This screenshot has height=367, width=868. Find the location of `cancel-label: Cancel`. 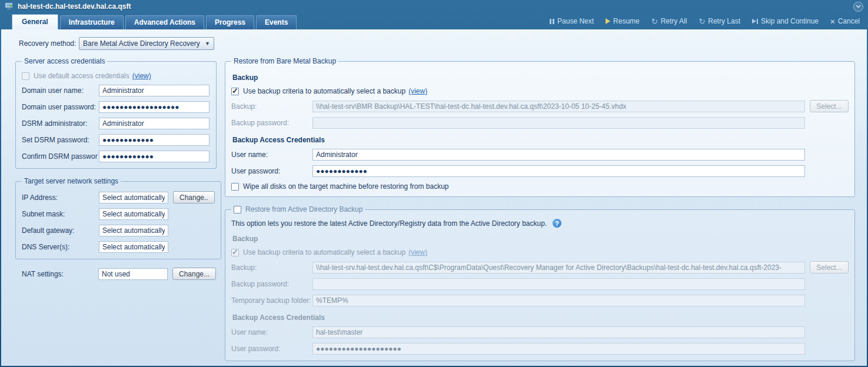

cancel-label: Cancel is located at coordinates (849, 21).